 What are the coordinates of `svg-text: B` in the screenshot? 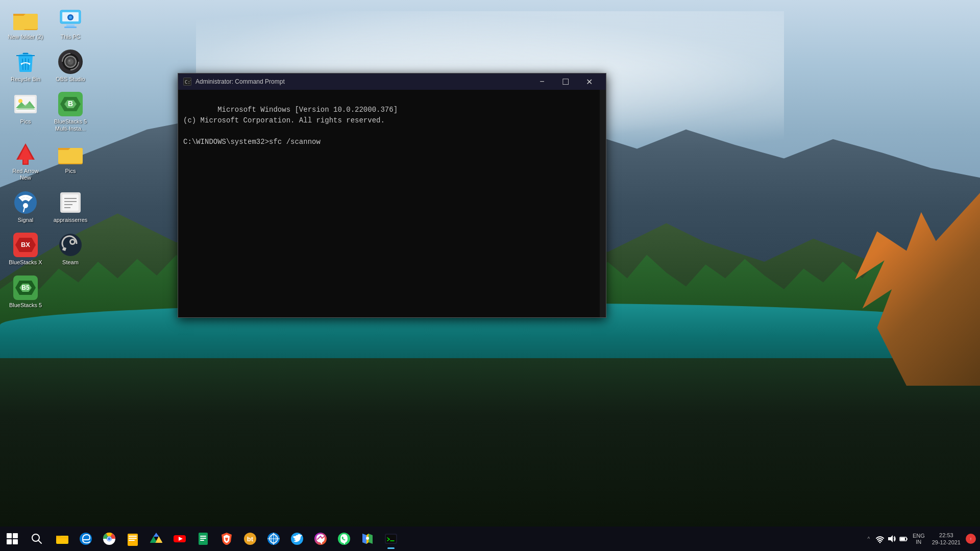 It's located at (70, 104).